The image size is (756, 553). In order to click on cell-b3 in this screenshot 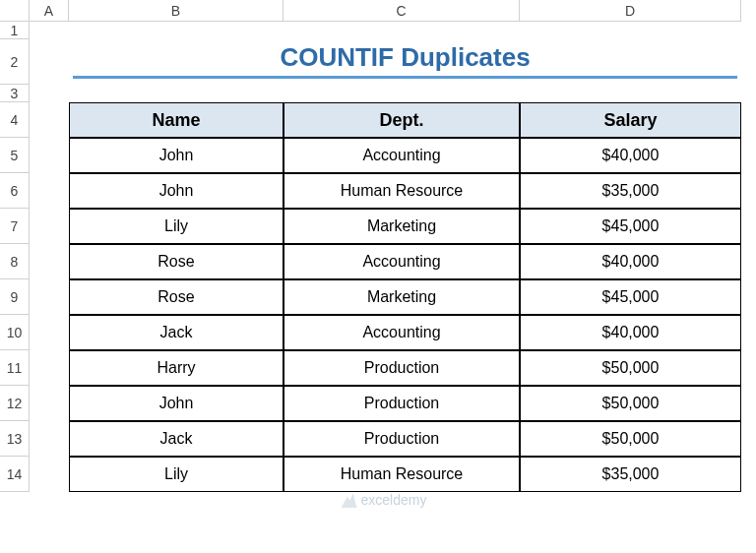, I will do `click(176, 93)`.